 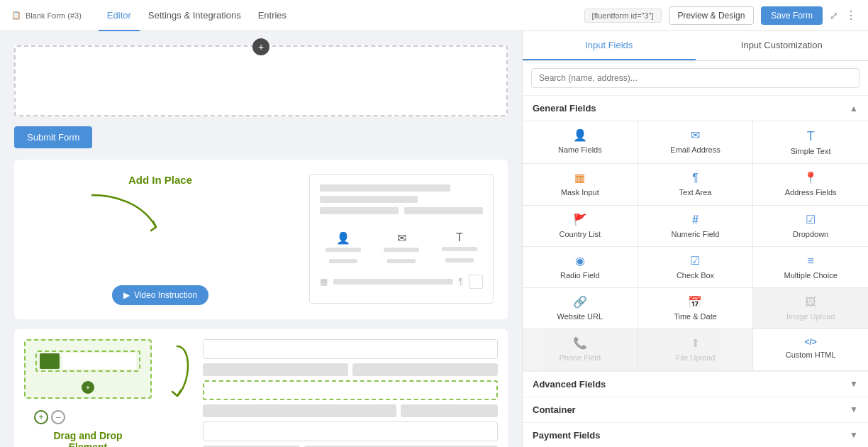 What do you see at coordinates (696, 234) in the screenshot?
I see `numeric-field-label: Numeric Field` at bounding box center [696, 234].